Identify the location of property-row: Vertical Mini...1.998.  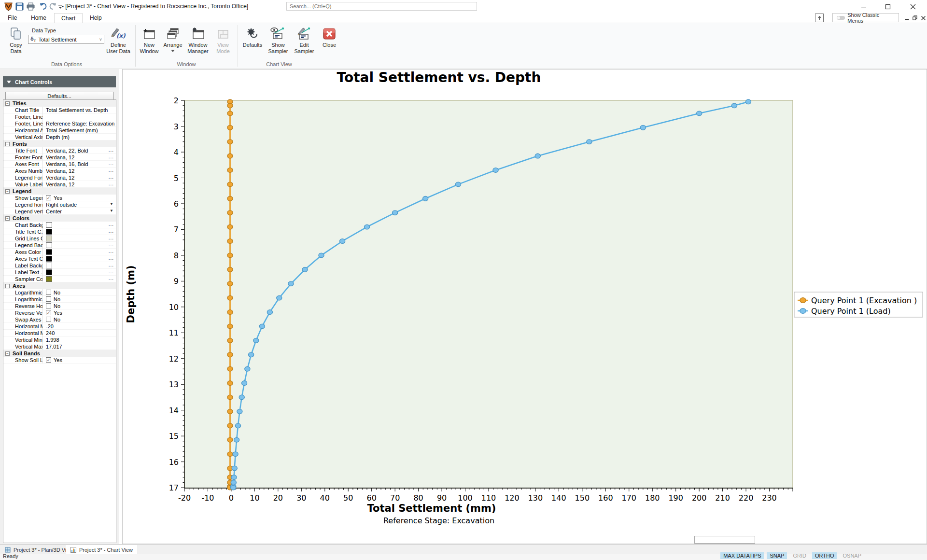
(60, 340).